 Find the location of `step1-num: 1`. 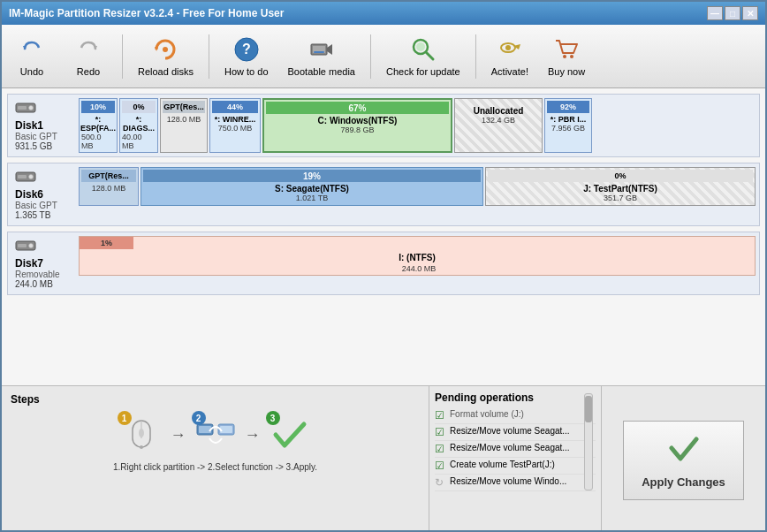

step1-num: 1 is located at coordinates (125, 418).